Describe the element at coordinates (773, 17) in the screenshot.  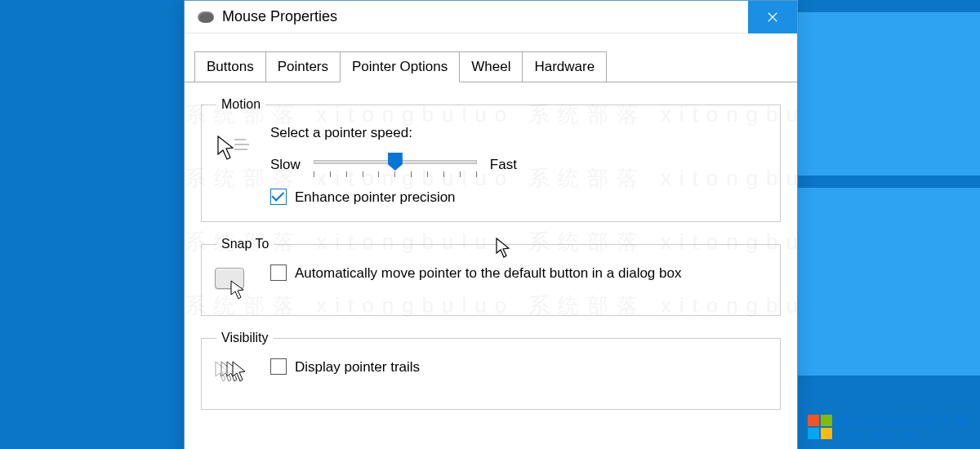
I see `close-button` at that location.